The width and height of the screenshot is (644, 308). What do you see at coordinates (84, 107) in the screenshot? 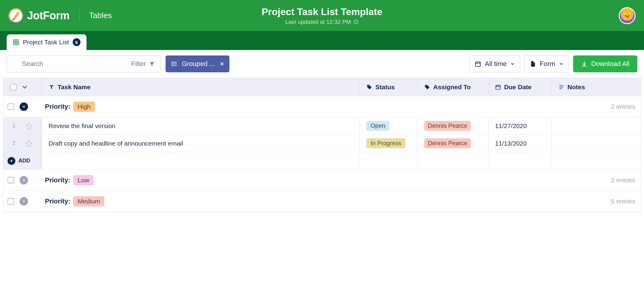
I see `priority-badge: High` at bounding box center [84, 107].